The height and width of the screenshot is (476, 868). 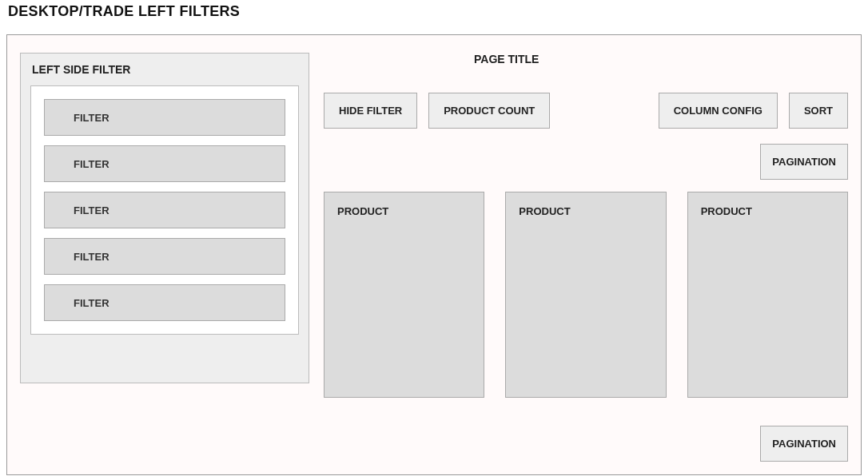 What do you see at coordinates (804, 161) in the screenshot?
I see `pagination-top: PAGINATION` at bounding box center [804, 161].